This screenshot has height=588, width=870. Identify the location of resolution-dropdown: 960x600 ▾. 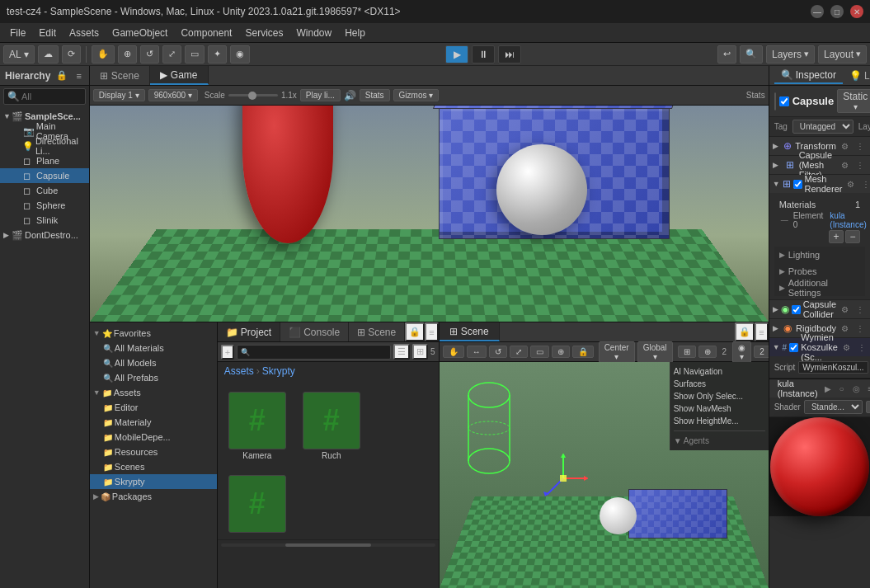
(173, 96).